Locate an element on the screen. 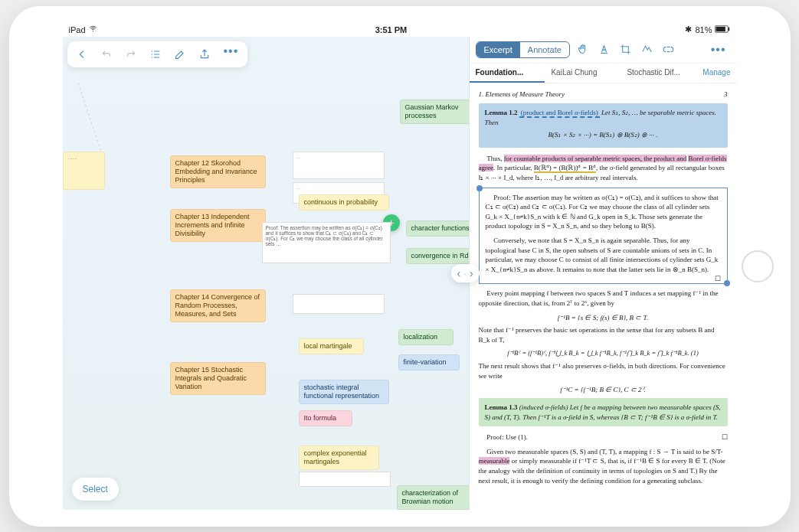 The image size is (799, 532). topic-finite-variation: finite-variation is located at coordinates (429, 363).